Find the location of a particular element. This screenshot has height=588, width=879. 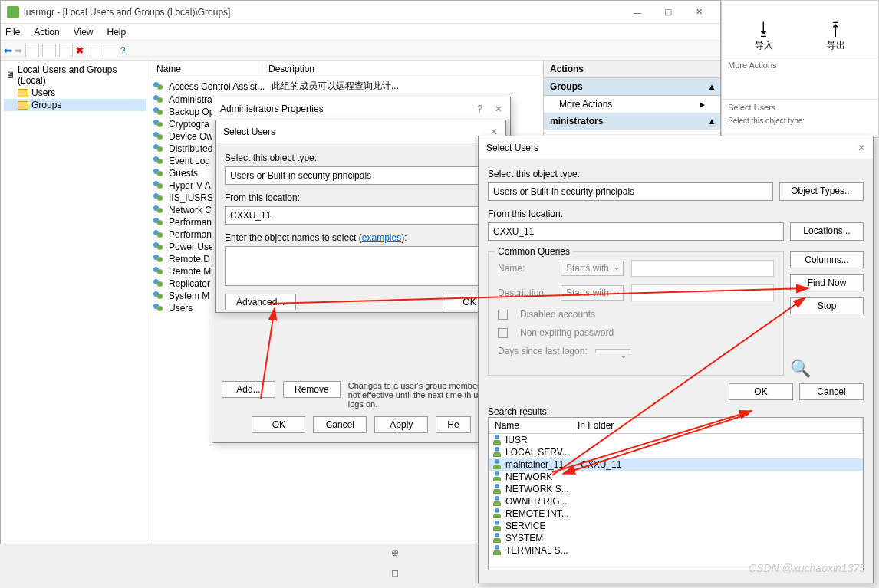

columns-button: Columns... is located at coordinates (827, 260).